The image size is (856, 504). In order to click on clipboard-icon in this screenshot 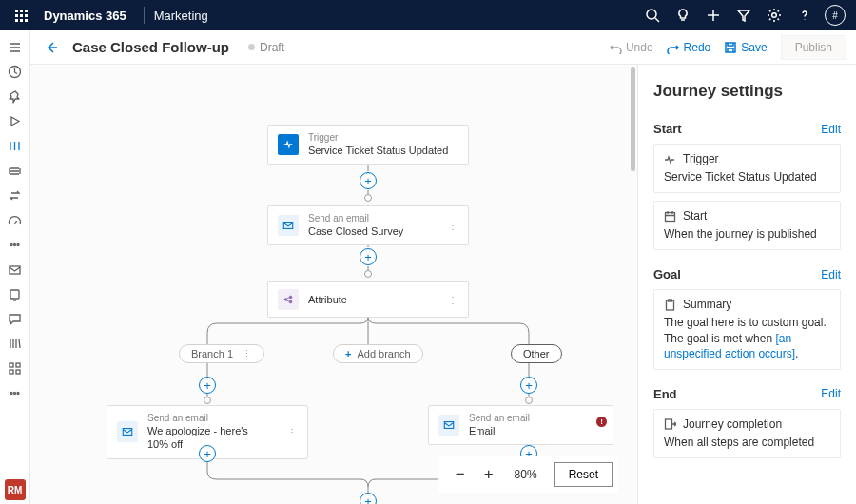, I will do `click(670, 304)`.